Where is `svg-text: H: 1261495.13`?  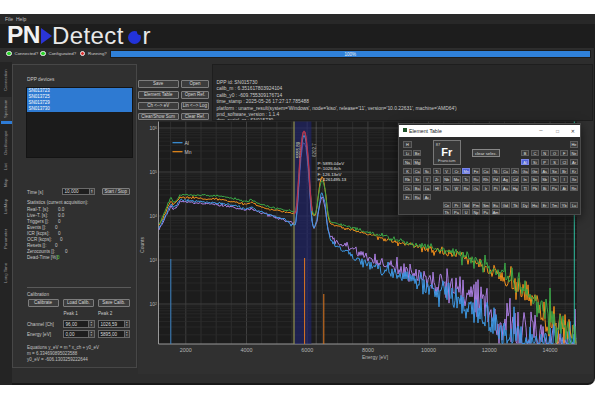
svg-text: H: 1261495.13 is located at coordinates (332, 180).